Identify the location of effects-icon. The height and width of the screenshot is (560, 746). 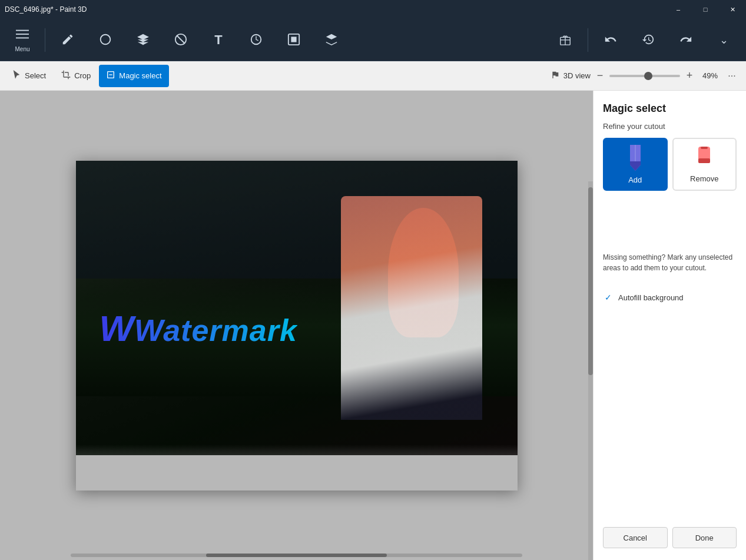
(256, 40).